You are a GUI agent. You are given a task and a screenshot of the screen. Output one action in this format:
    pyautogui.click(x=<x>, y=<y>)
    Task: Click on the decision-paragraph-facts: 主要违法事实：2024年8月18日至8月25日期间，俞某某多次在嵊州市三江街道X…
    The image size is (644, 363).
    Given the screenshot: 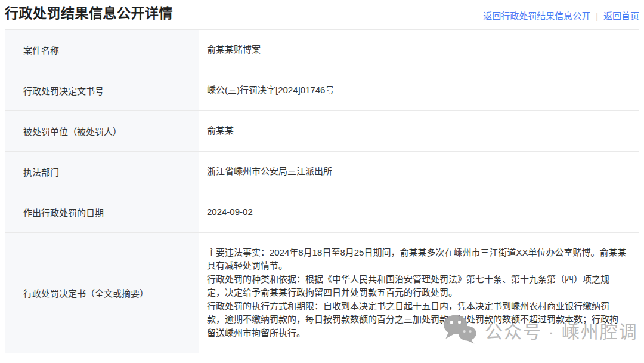 What is the action you would take?
    pyautogui.click(x=417, y=259)
    